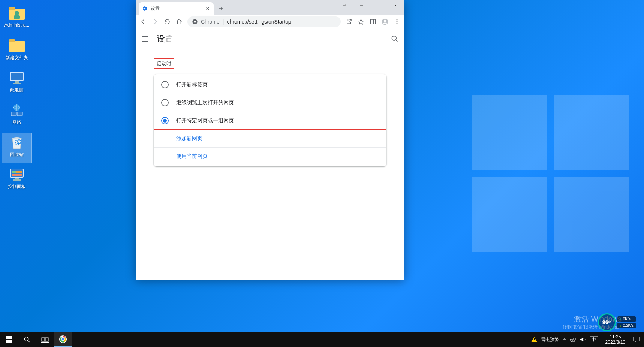 The width and height of the screenshot is (644, 347). I want to click on settings-search-icon, so click(395, 39).